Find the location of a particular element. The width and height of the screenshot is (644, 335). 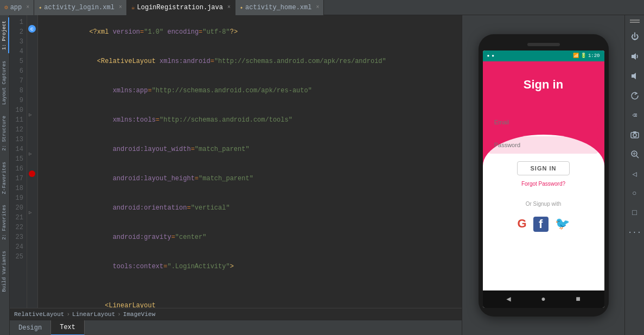

status-signal-icon: ● is located at coordinates (493, 55).